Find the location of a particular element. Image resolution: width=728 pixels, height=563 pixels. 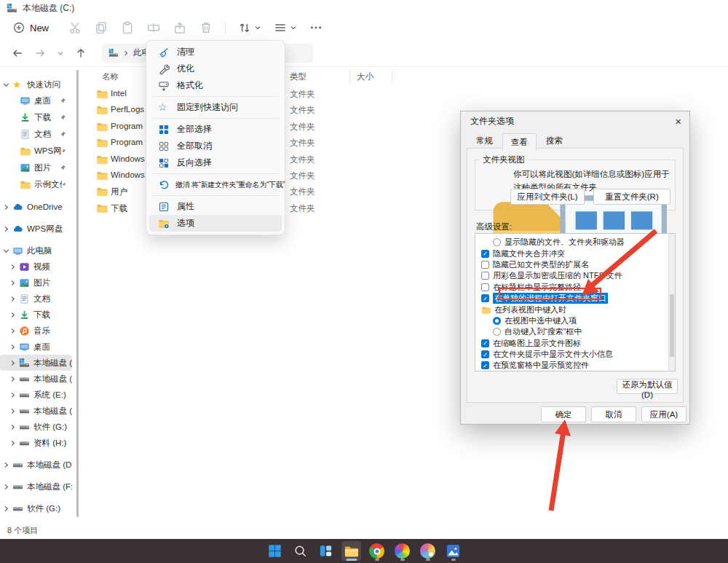

apply-button: 应用(A) is located at coordinates (664, 414).